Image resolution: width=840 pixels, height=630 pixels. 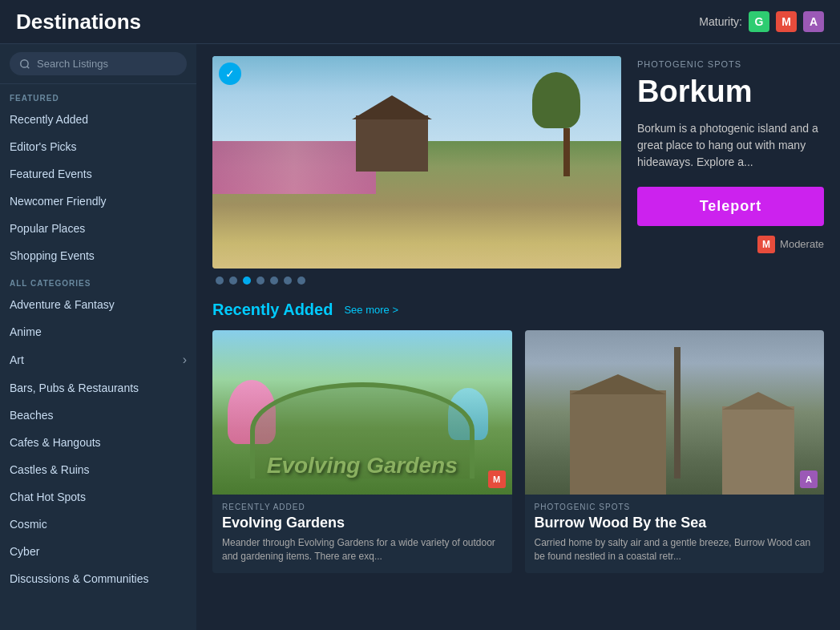 I want to click on card-badge-a: A, so click(x=809, y=479).